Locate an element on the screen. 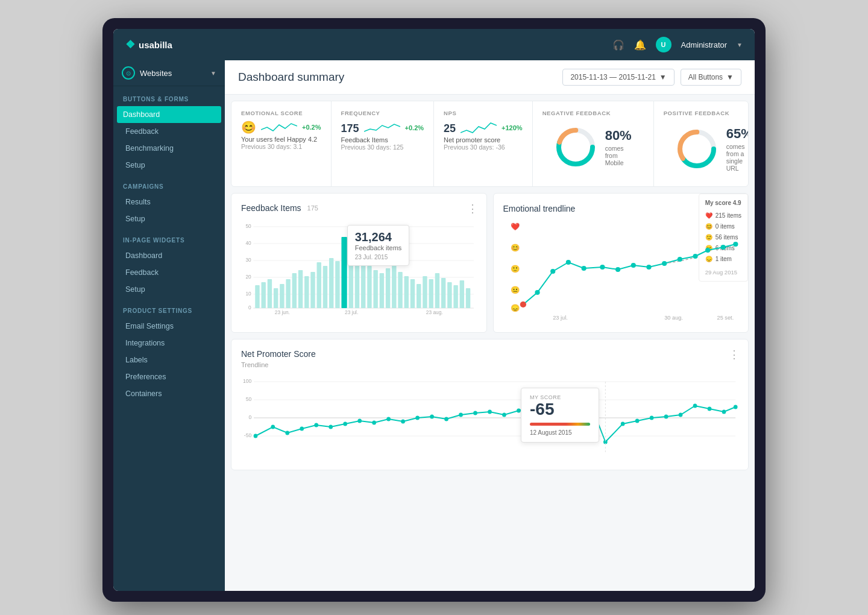 Image resolution: width=868 pixels, height=615 pixels. sidebar-item-dashboard-ipw: Dashboard is located at coordinates (169, 256).